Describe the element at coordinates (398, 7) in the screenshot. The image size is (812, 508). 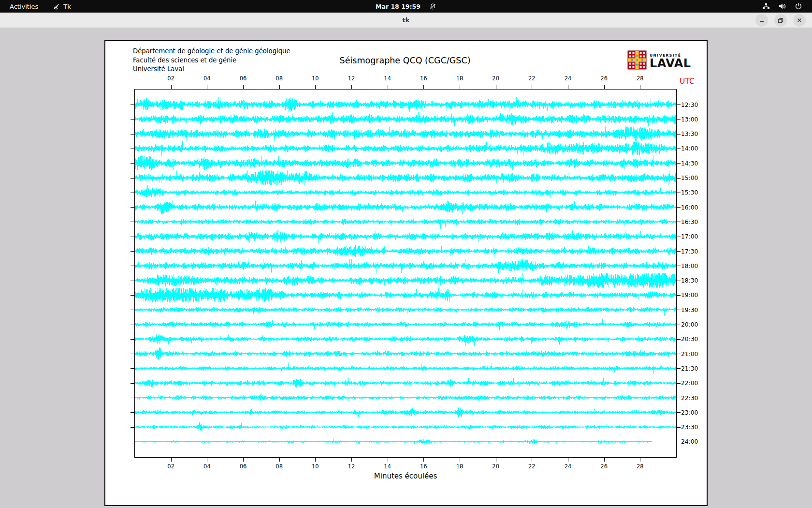
I see `clock-calendar-button: Mar 18 19:59` at that location.